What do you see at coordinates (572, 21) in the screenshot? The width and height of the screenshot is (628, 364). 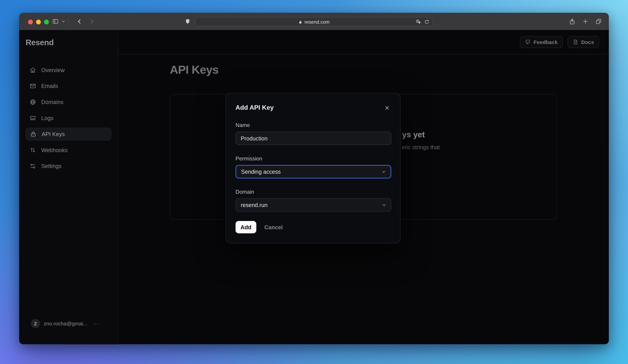 I see `share-icon` at bounding box center [572, 21].